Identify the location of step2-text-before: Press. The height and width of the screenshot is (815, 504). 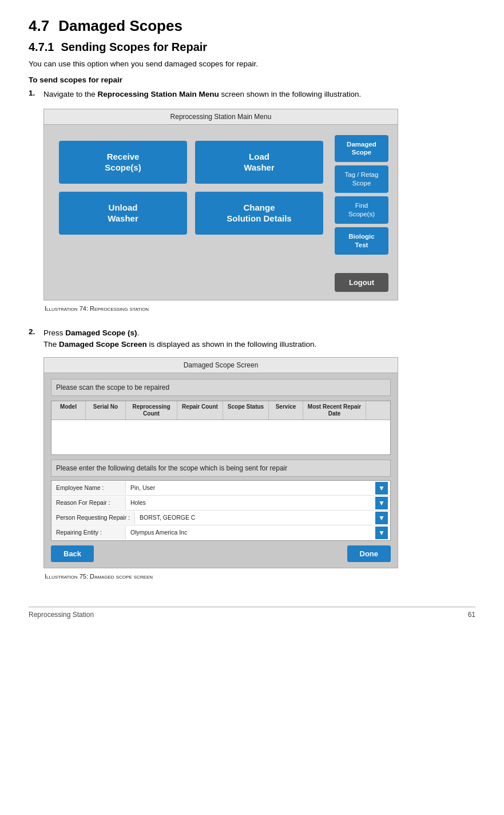
(54, 333).